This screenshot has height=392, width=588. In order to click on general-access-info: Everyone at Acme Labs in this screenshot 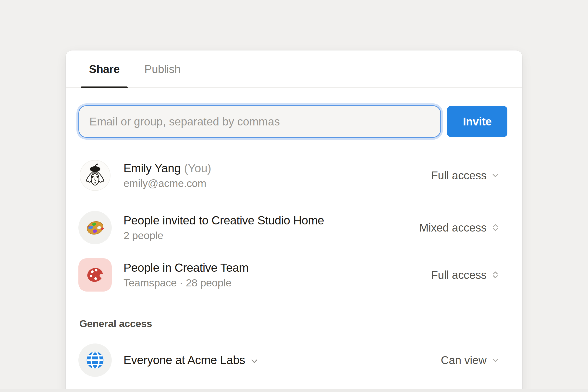, I will do `click(192, 360)`.